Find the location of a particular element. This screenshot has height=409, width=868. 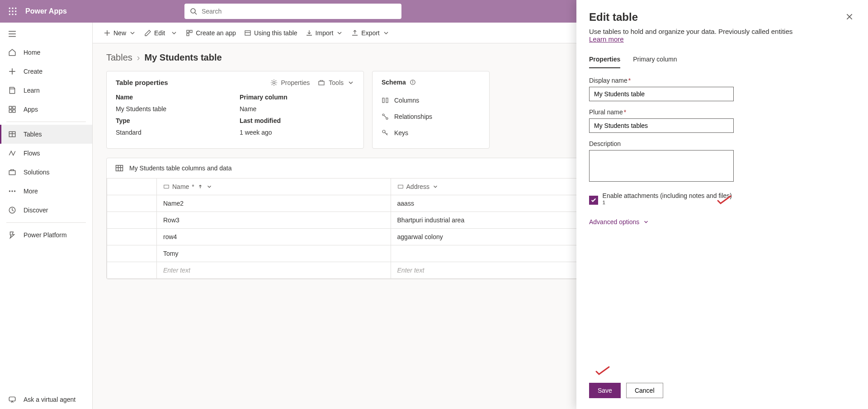

tb-label: Create an app is located at coordinates (216, 33).